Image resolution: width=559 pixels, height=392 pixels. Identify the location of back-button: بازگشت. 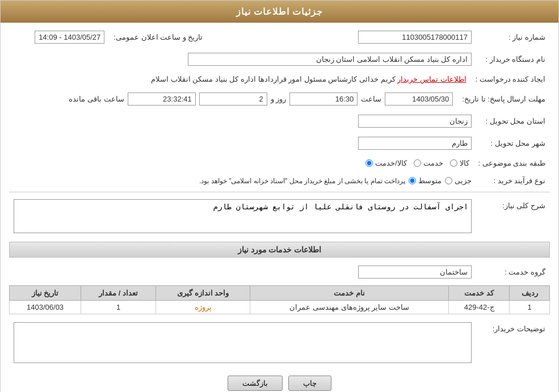
(255, 383).